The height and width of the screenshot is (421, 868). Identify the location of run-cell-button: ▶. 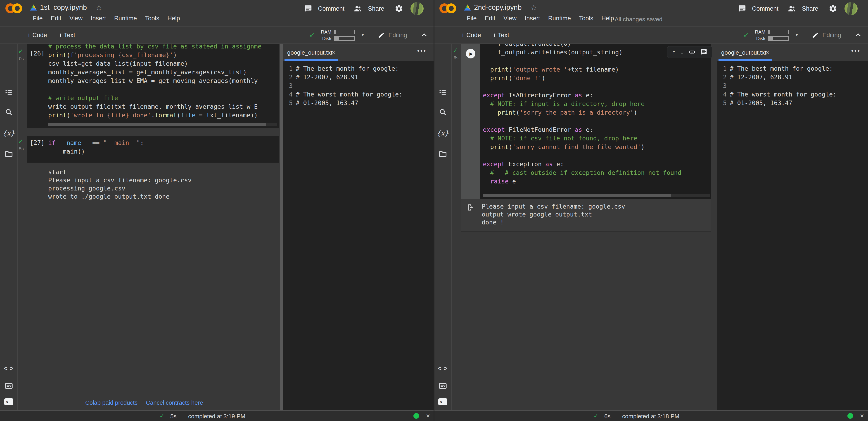
(471, 54).